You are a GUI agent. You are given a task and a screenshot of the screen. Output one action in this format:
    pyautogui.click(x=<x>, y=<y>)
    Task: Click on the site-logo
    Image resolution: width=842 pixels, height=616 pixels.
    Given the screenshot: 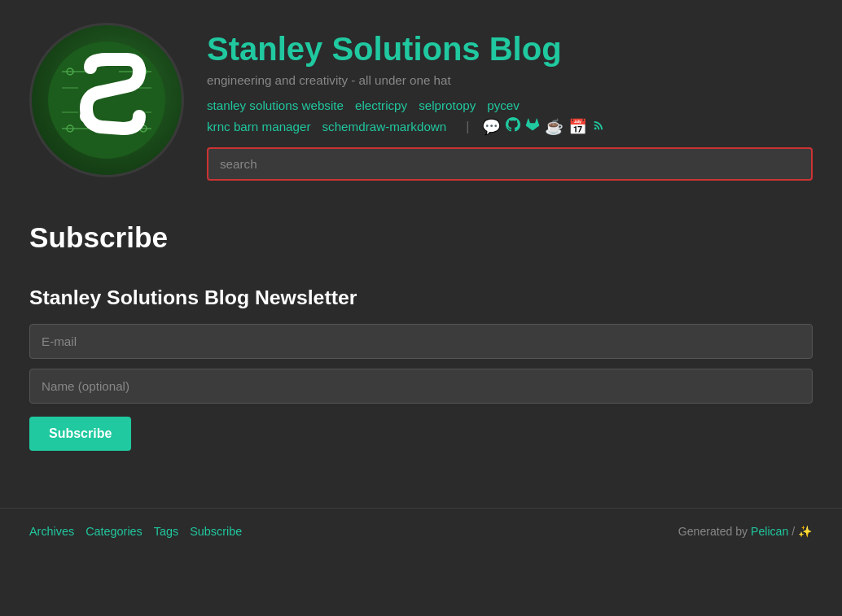 What is the action you would take?
    pyautogui.click(x=107, y=100)
    